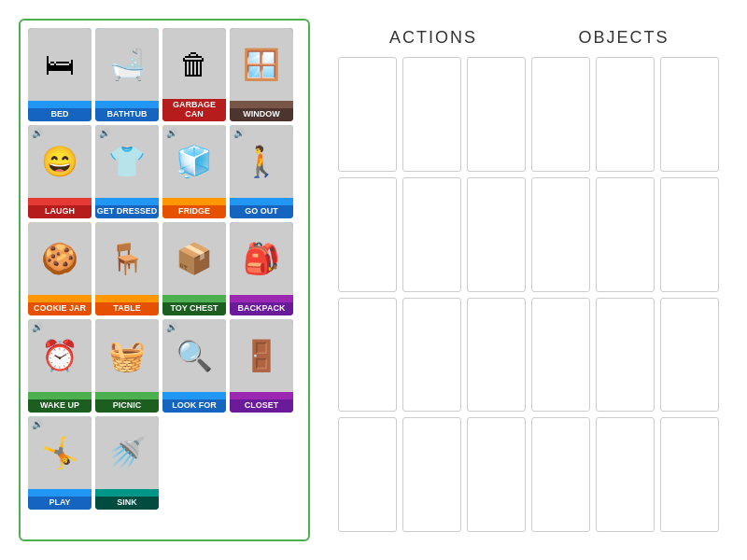 The height and width of the screenshot is (560, 747). I want to click on actions-header: ACTIONS, so click(433, 37).